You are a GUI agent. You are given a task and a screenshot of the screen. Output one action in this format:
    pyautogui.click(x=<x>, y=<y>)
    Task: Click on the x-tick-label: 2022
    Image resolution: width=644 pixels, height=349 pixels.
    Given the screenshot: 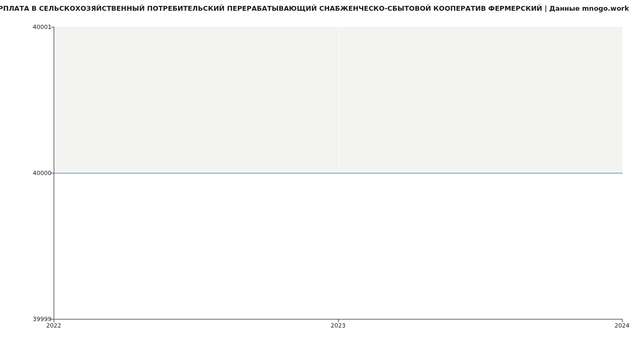 What is the action you would take?
    pyautogui.click(x=54, y=325)
    